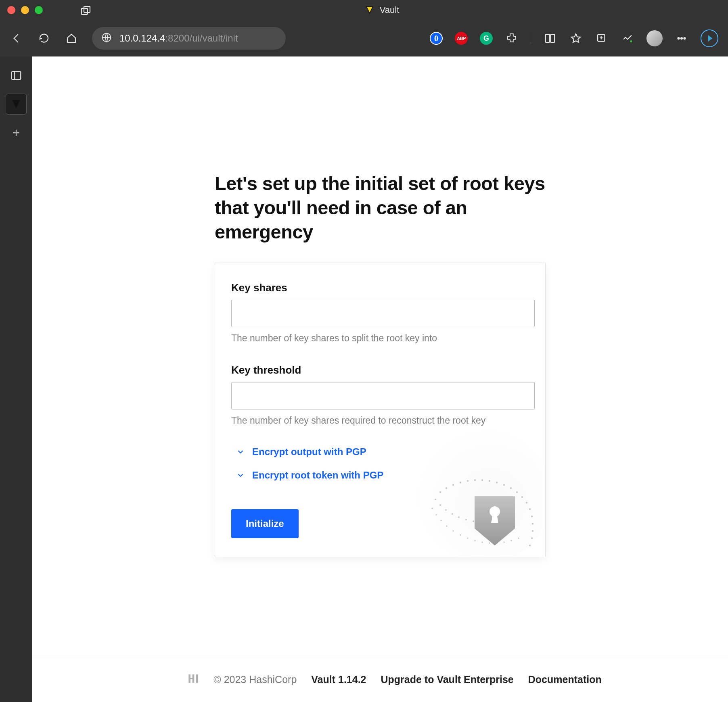 The height and width of the screenshot is (702, 728). What do you see at coordinates (107, 38) in the screenshot?
I see `site-info-icon` at bounding box center [107, 38].